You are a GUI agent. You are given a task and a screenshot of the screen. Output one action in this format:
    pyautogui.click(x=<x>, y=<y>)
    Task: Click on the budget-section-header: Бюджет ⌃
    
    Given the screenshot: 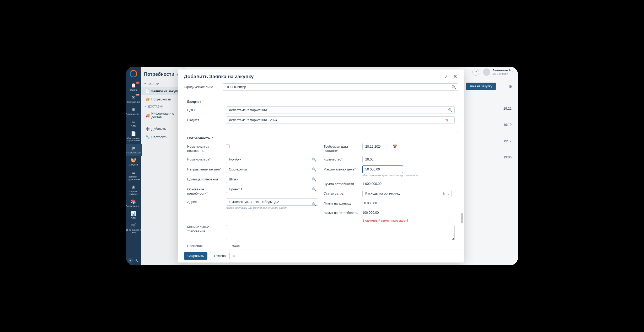 What is the action you would take?
    pyautogui.click(x=321, y=101)
    